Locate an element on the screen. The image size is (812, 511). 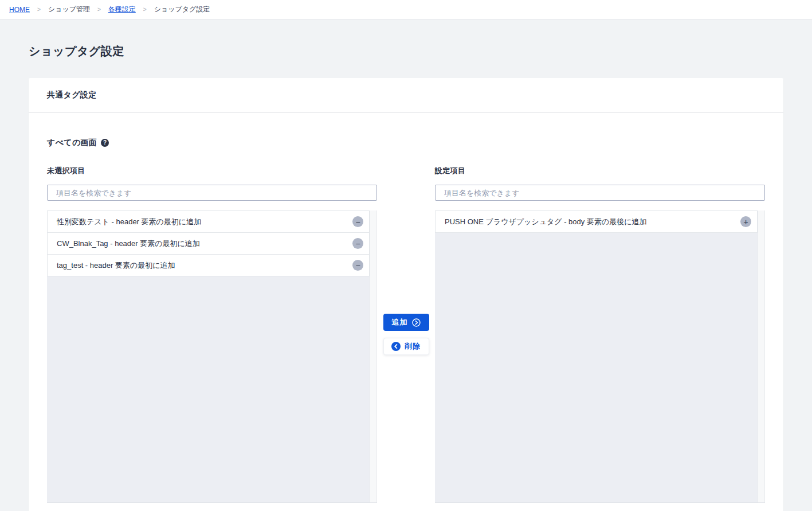
unselected-column-label: 未選択項目 is located at coordinates (212, 171).